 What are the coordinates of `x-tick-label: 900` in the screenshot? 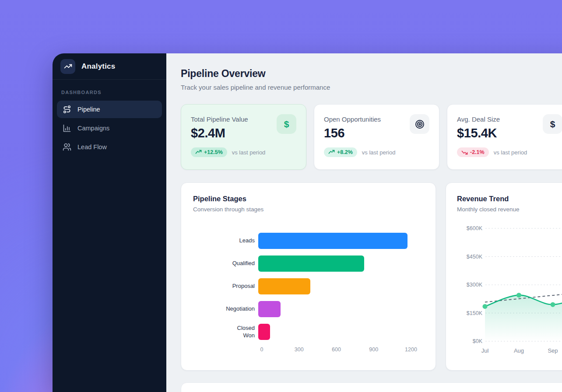 It's located at (374, 350).